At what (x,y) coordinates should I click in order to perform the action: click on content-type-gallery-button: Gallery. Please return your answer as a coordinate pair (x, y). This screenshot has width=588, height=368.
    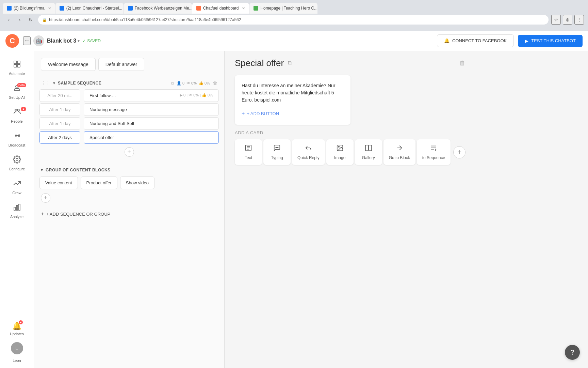
    Looking at the image, I should click on (369, 152).